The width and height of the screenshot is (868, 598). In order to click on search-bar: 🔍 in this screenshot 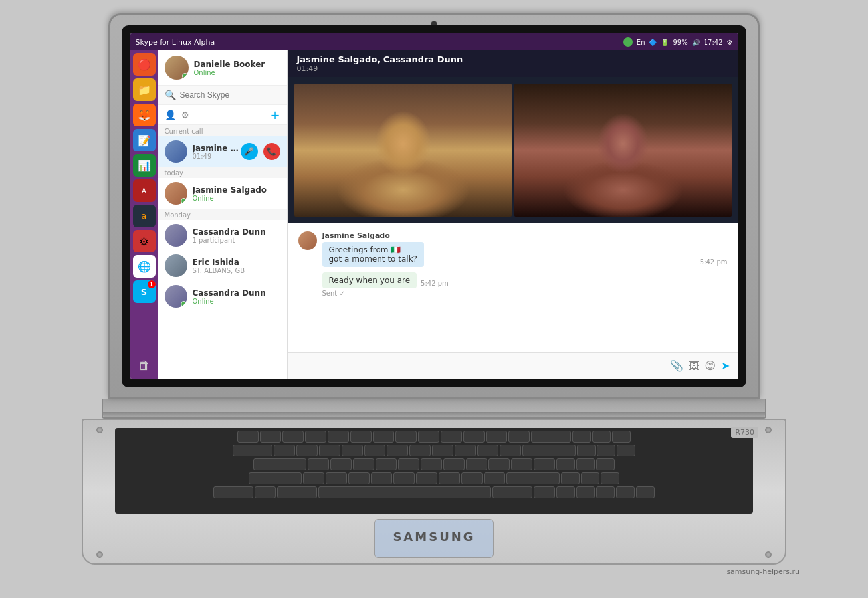, I will do `click(223, 96)`.